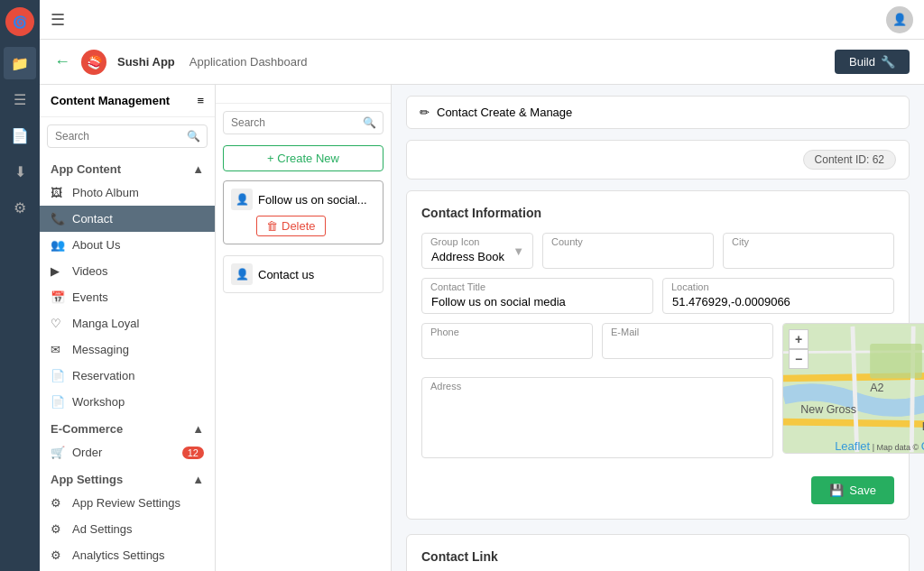 The width and height of the screenshot is (924, 571). What do you see at coordinates (836, 491) in the screenshot?
I see `save-icon: 💾` at bounding box center [836, 491].